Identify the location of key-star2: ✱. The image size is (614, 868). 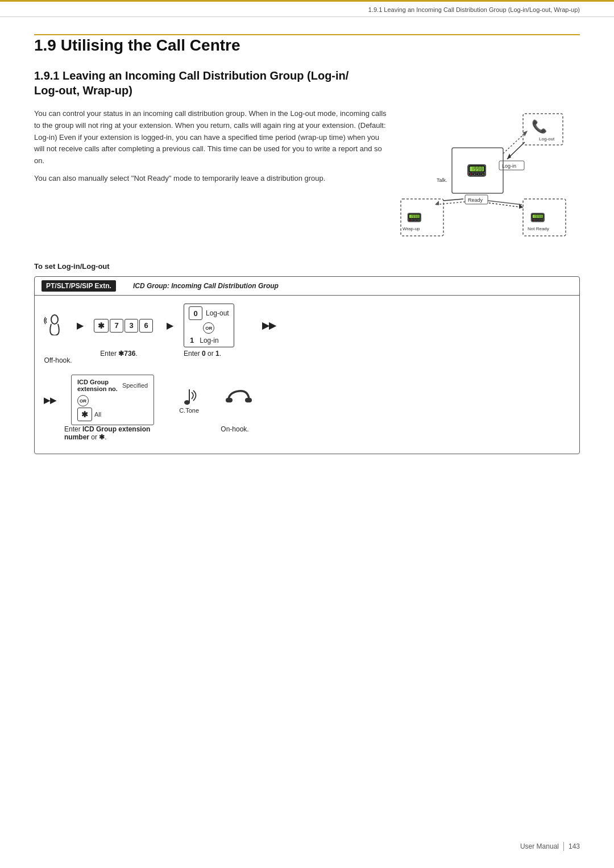
(85, 414).